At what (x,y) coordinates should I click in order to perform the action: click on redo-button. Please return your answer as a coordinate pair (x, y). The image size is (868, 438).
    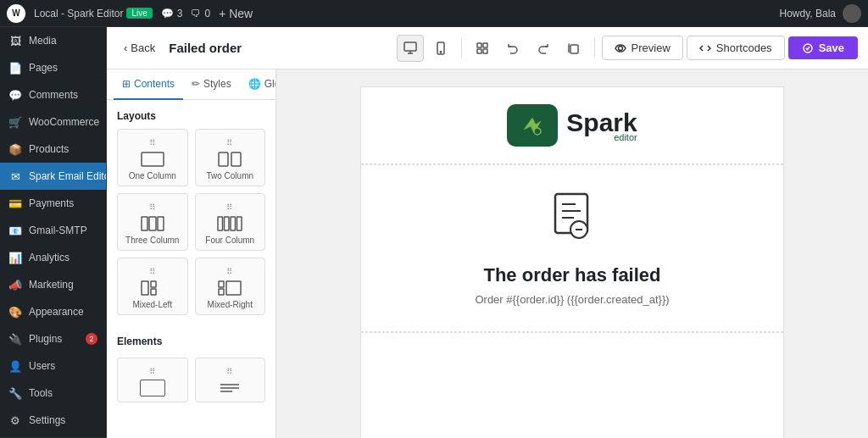
    Looking at the image, I should click on (543, 48).